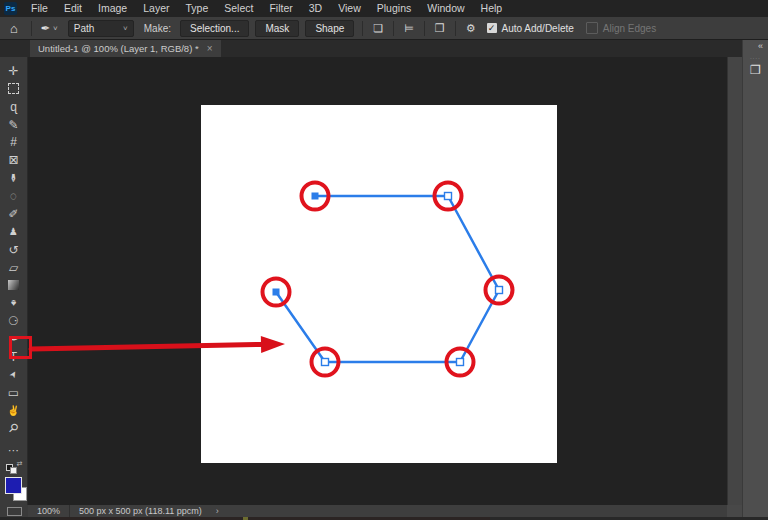 Image resolution: width=768 pixels, height=520 pixels. Describe the element at coordinates (14, 107) in the screenshot. I see `tool-lasso: ɋ` at that location.